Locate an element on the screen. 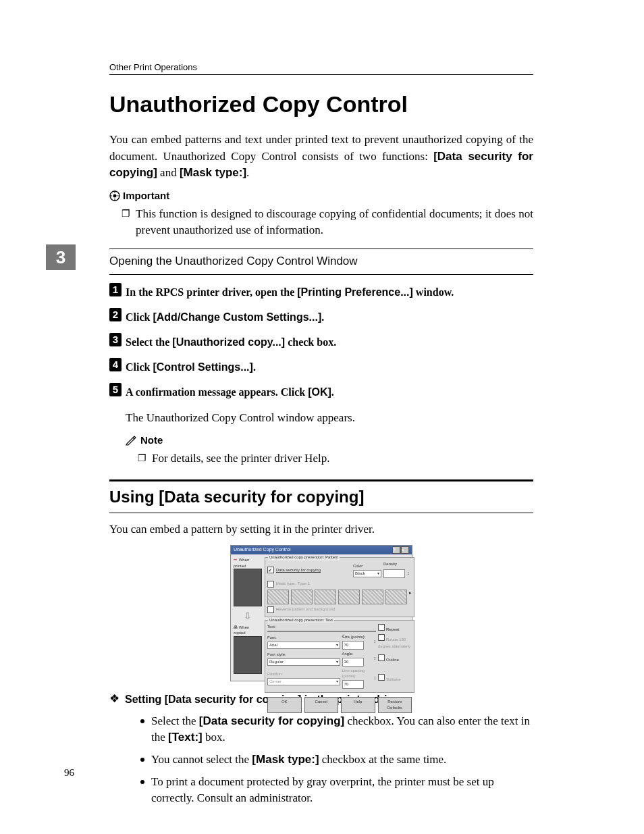  step-3: 3 Select the [Unauthorized copy...] chec… is located at coordinates (321, 342).